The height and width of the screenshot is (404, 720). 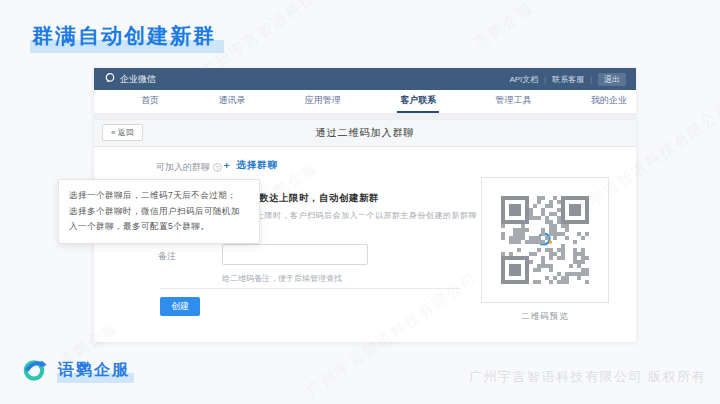 I want to click on wecom-topbar: 企业微信 API文档 | 联系客服 | 退出, so click(x=365, y=79).